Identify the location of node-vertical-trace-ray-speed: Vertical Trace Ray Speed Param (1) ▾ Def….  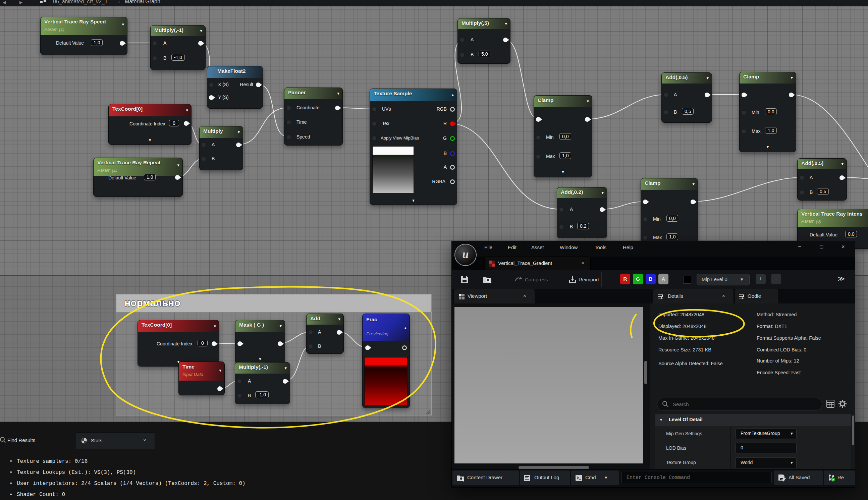
(84, 36).